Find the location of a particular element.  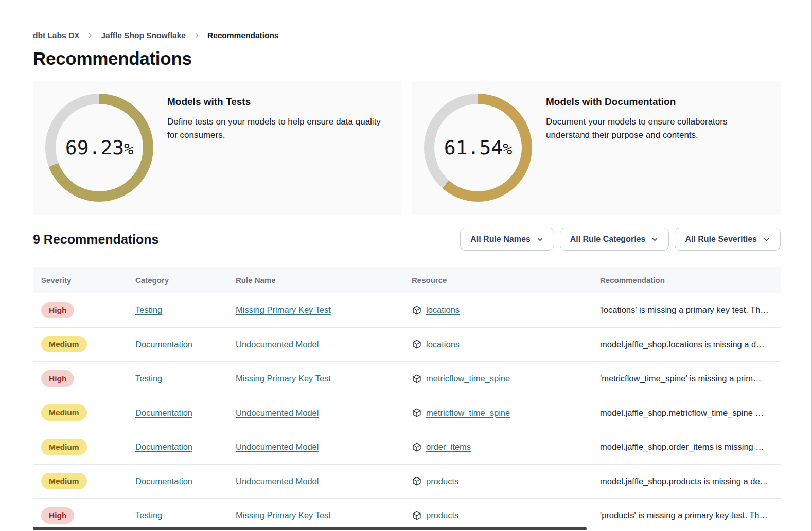

percent-value: 69.23 is located at coordinates (95, 148).